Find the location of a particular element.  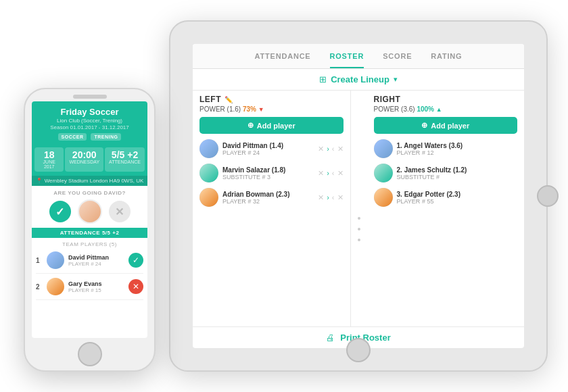

phone-header: Friday Soccer Lion Club (Soccer, Trening… is located at coordinates (89, 123).